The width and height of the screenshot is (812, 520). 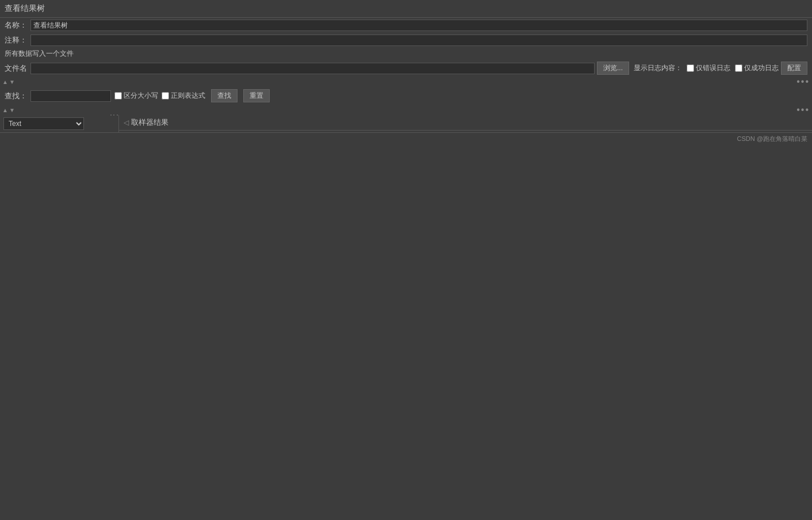 I want to click on regex-label: 正则表达式, so click(x=183, y=95).